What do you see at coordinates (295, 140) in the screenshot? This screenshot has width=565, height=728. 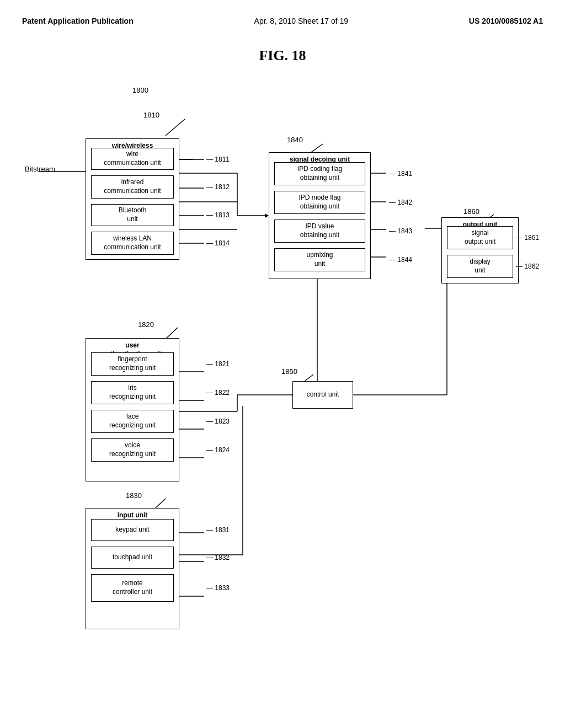 I see `ref-1840: 1840` at bounding box center [295, 140].